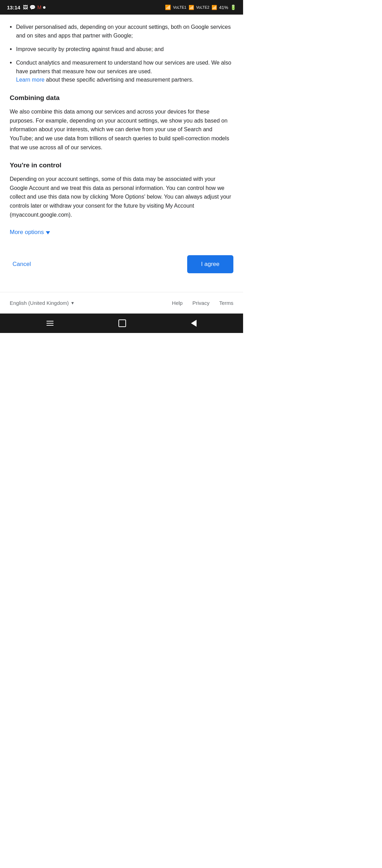 This screenshot has height=868, width=382. What do you see at coordinates (33, 7) in the screenshot?
I see `chat-icon: 💬` at bounding box center [33, 7].